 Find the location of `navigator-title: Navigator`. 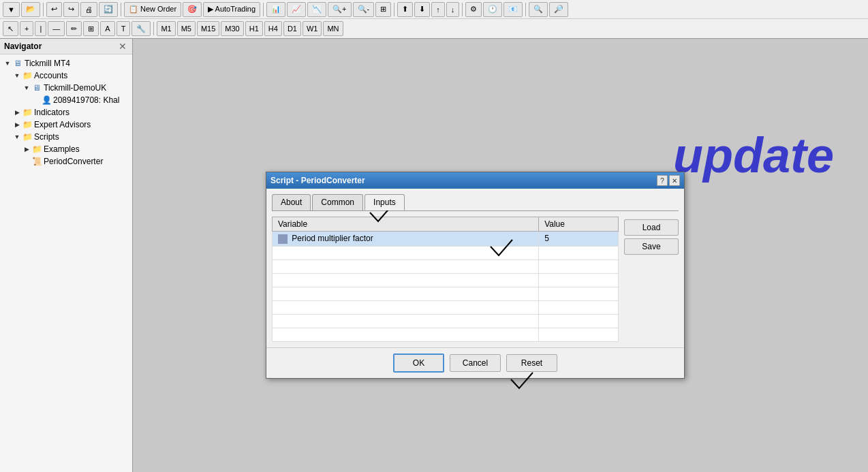

navigator-title: Navigator is located at coordinates (23, 46).